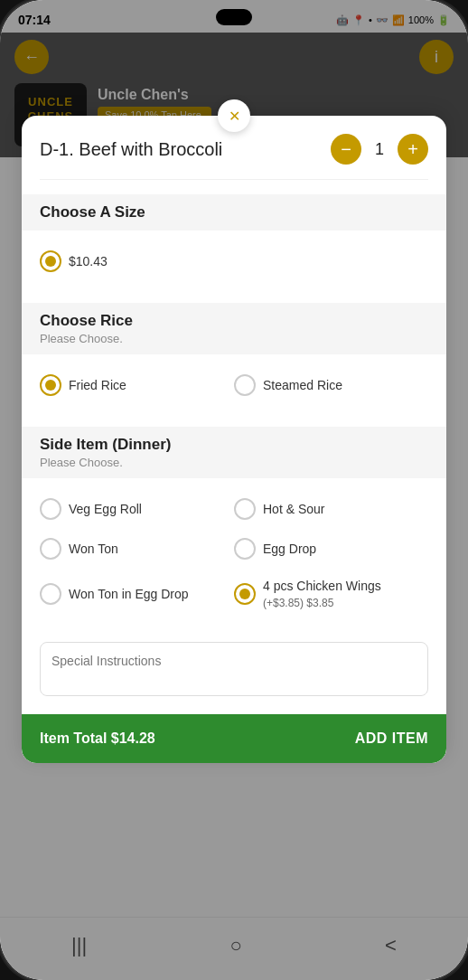  What do you see at coordinates (245, 594) in the screenshot?
I see `side-radio-chicken-wings` at bounding box center [245, 594].